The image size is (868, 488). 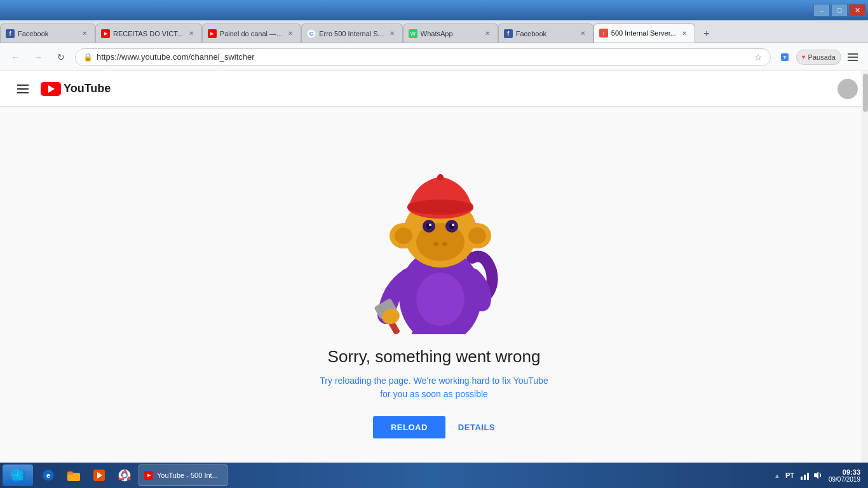 I want to click on youtube-logo-icon, so click(x=51, y=89).